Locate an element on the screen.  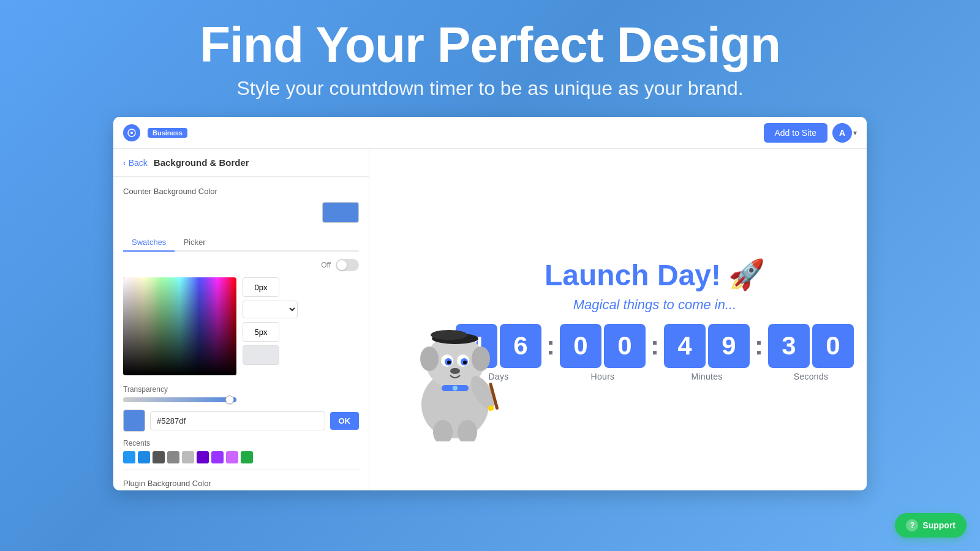
avatar-chevron-icon: ▾ is located at coordinates (855, 133).